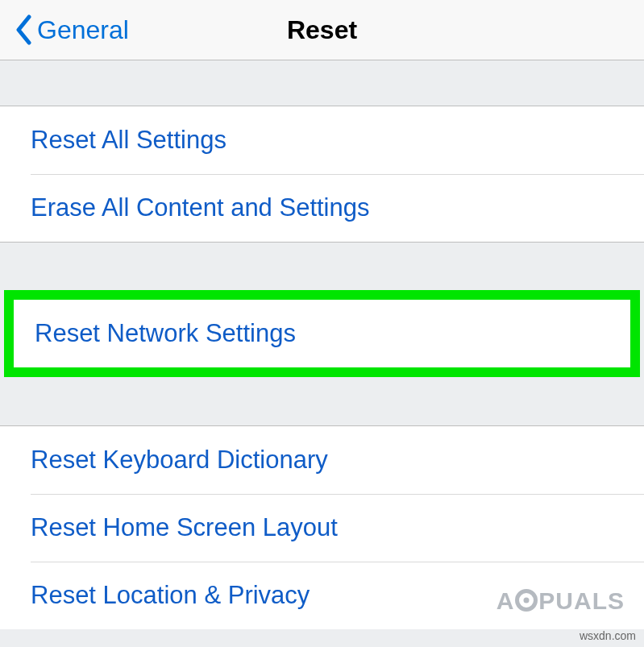  What do you see at coordinates (322, 334) in the screenshot?
I see `reset-network-settings-row: Reset Network Settings` at bounding box center [322, 334].